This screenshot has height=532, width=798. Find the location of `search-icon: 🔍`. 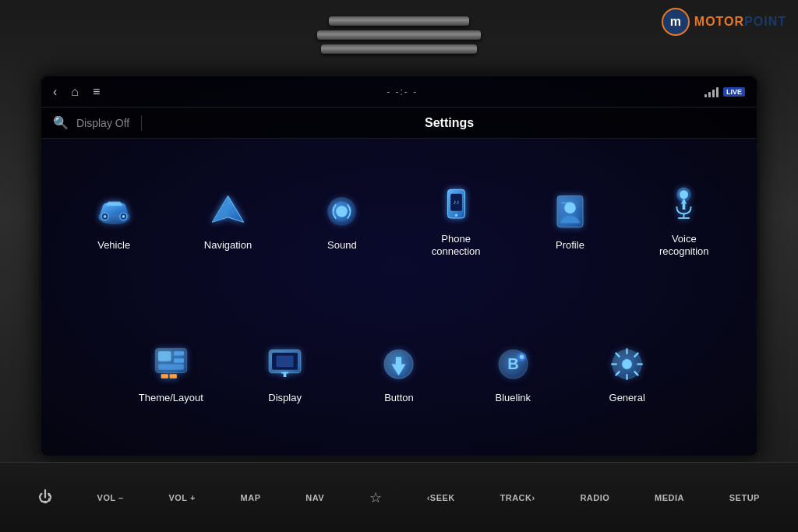

search-icon: 🔍 is located at coordinates (61, 123).